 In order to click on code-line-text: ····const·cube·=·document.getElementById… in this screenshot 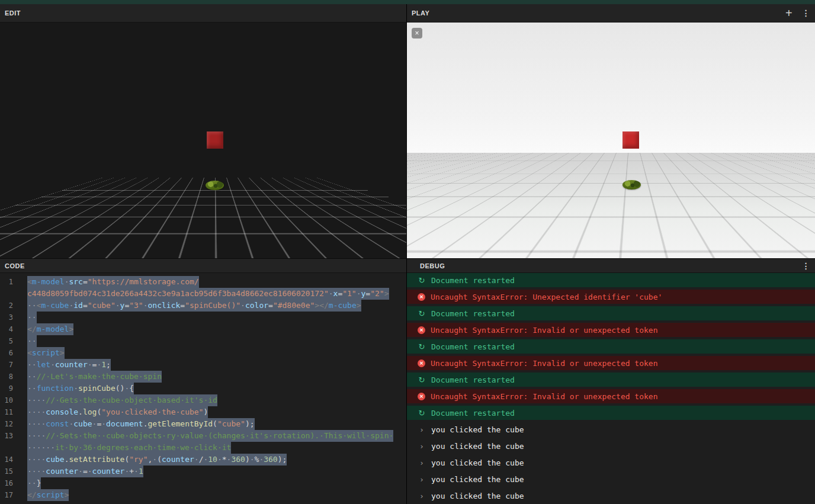, I will do `click(141, 424)`.